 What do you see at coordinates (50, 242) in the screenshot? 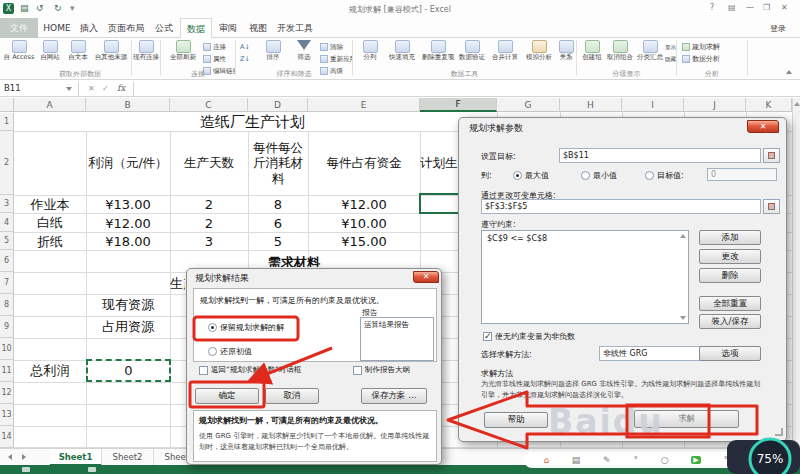
I see `cell-product-name: 折纸` at bounding box center [50, 242].